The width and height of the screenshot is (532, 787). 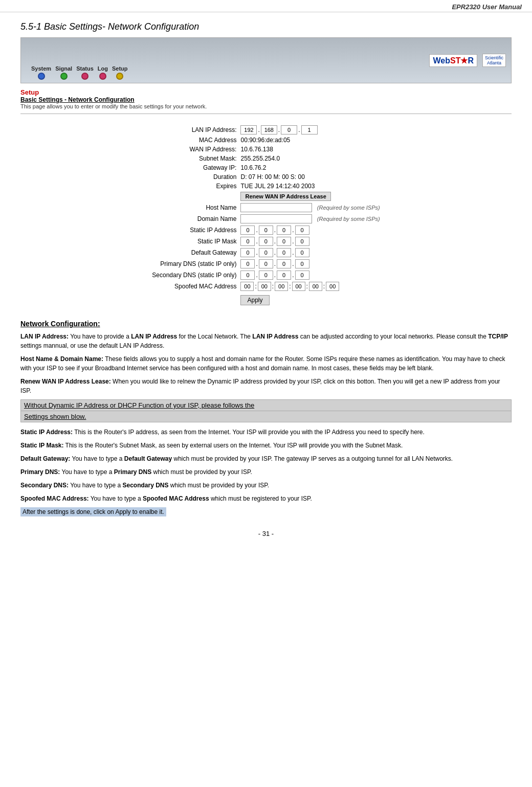 I want to click on wan-ip-label: WAN IP Address:, so click(x=194, y=149).